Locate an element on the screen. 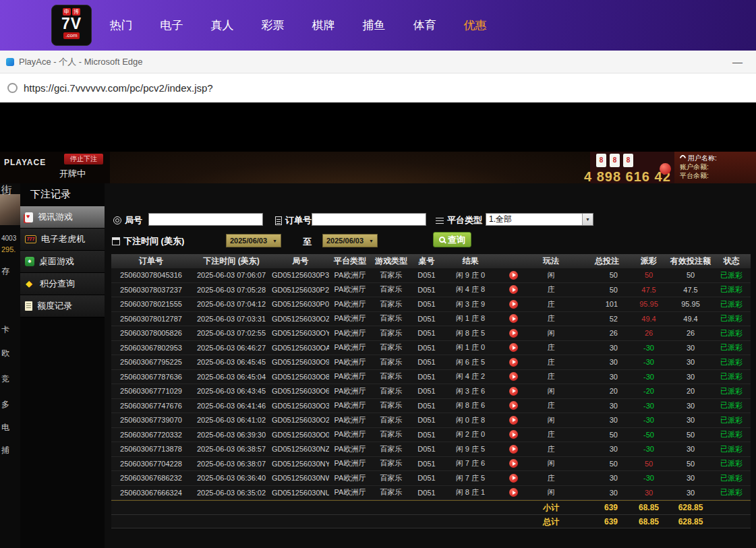  stop-bet-button: 停止下注 is located at coordinates (84, 159).